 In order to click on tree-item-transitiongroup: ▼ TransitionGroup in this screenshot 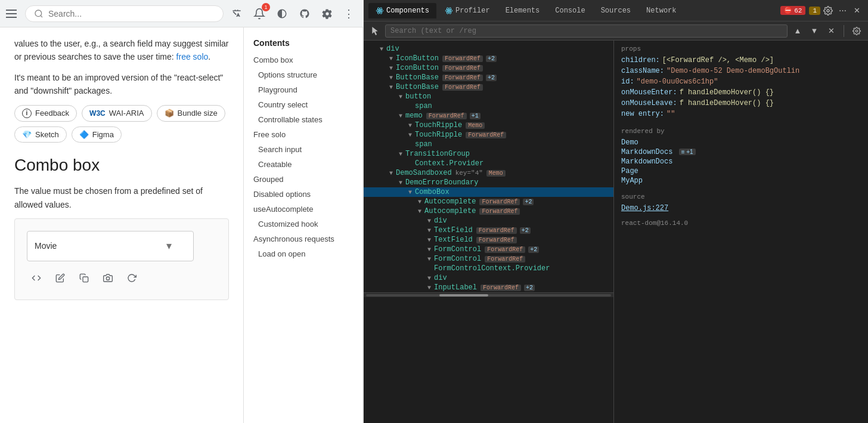, I will do `click(489, 154)`.